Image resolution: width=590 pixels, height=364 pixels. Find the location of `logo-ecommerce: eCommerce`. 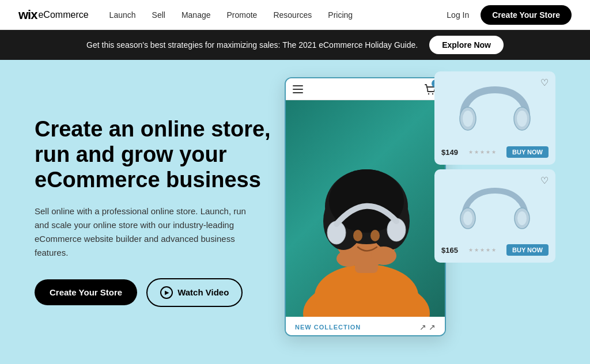

logo-ecommerce: eCommerce is located at coordinates (63, 15).